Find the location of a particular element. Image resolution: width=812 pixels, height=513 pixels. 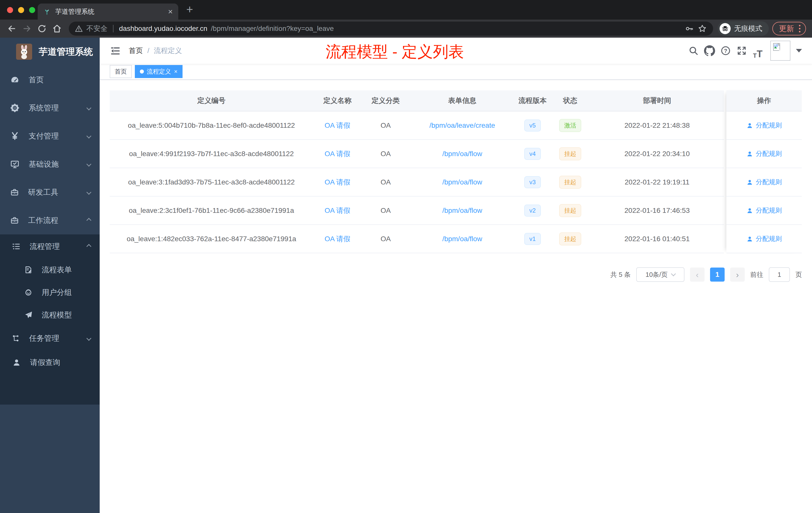

deploy-time: 2022-01-16 01:40:51 is located at coordinates (657, 239).